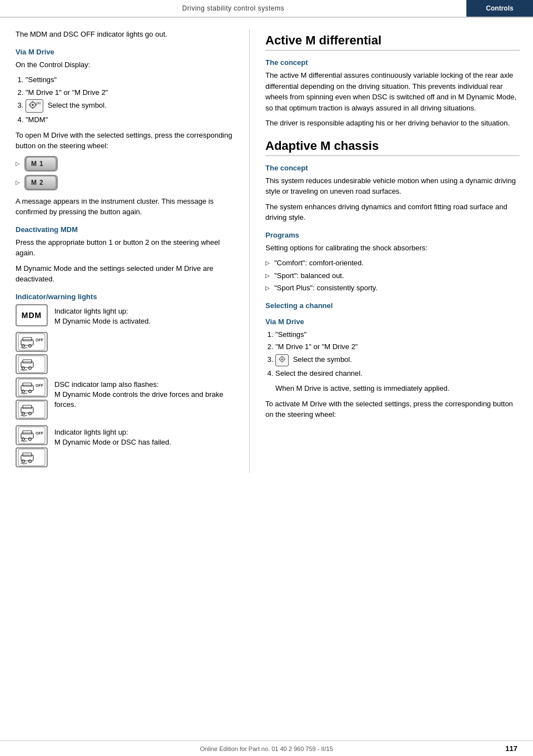 The height and width of the screenshot is (756, 533). I want to click on dsc-flash-text: DSC indicator lamp also flashes: M Dynam…, so click(145, 394).